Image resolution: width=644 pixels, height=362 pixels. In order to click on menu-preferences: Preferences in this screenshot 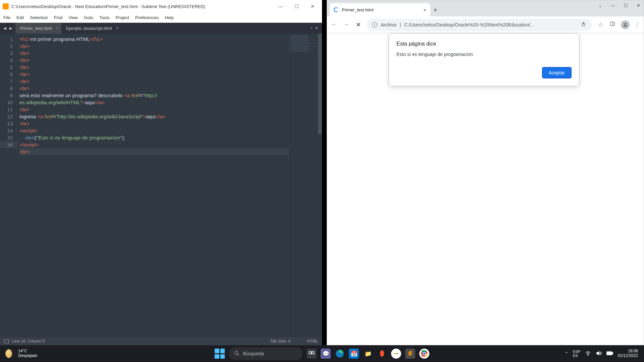, I will do `click(147, 17)`.